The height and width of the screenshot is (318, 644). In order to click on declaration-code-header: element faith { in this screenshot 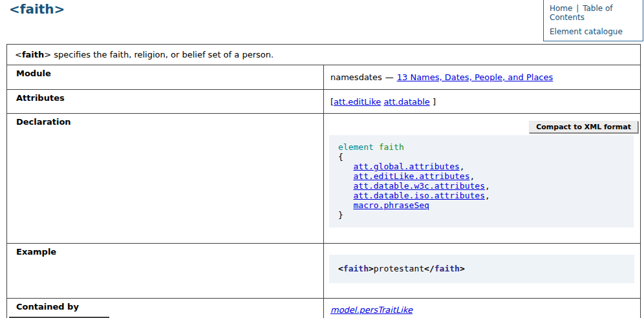, I will do `click(371, 152)`.